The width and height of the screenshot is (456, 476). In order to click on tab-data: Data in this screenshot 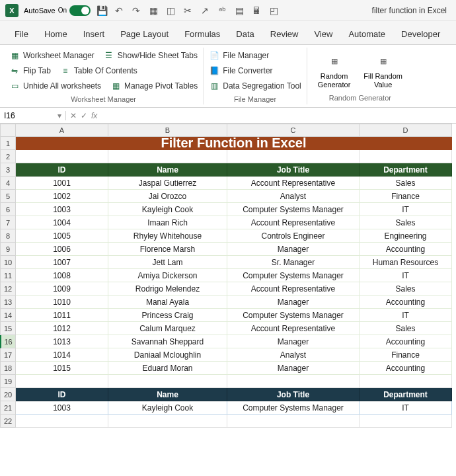, I will do `click(245, 34)`.